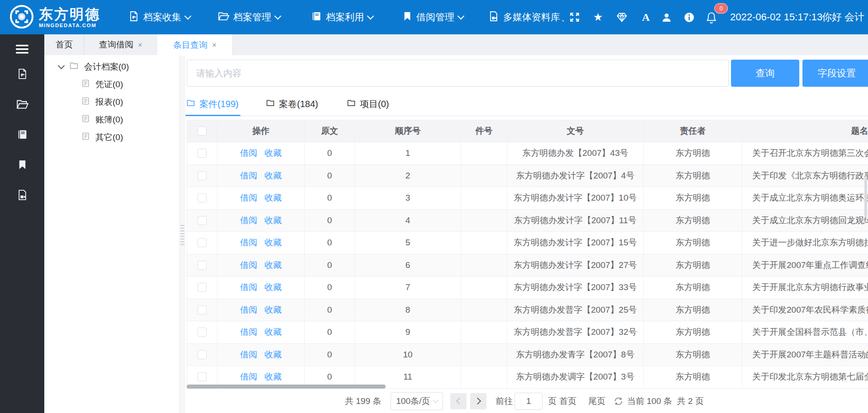 The height and width of the screenshot is (413, 868). What do you see at coordinates (112, 234) in the screenshot?
I see `category-tree: 会计档案(0) 凭证(0) 报表(0) 账簿(0) 其它(0)` at bounding box center [112, 234].